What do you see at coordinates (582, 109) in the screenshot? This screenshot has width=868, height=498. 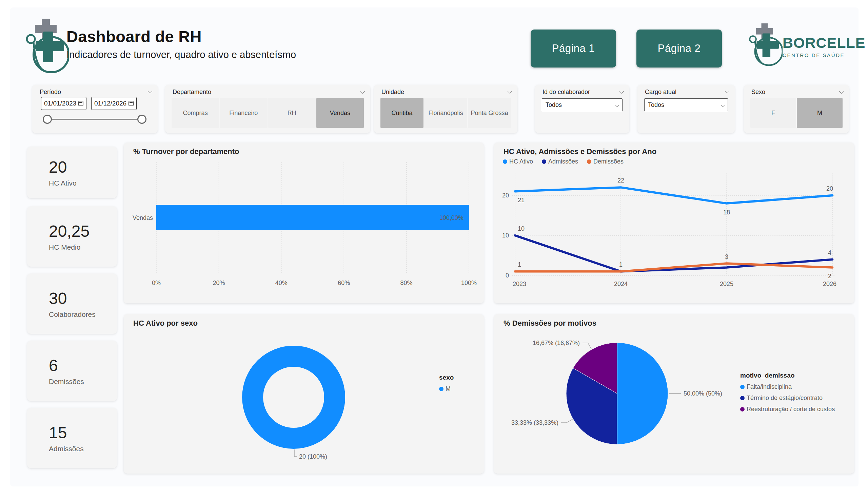 I see `filter-id-colaborador: Id do colaborador Todos` at bounding box center [582, 109].